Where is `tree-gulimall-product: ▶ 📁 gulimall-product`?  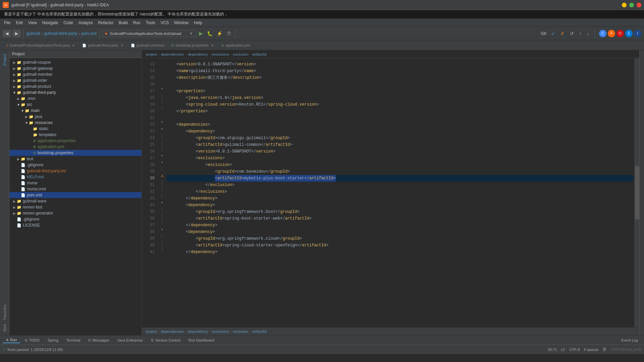 tree-gulimall-product: ▶ 📁 gulimall-product is located at coordinates (75, 86).